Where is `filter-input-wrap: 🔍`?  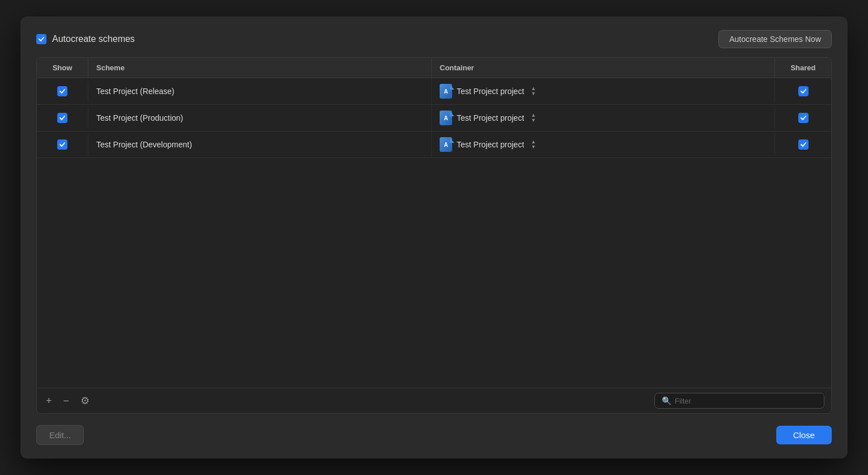 filter-input-wrap: 🔍 is located at coordinates (739, 401).